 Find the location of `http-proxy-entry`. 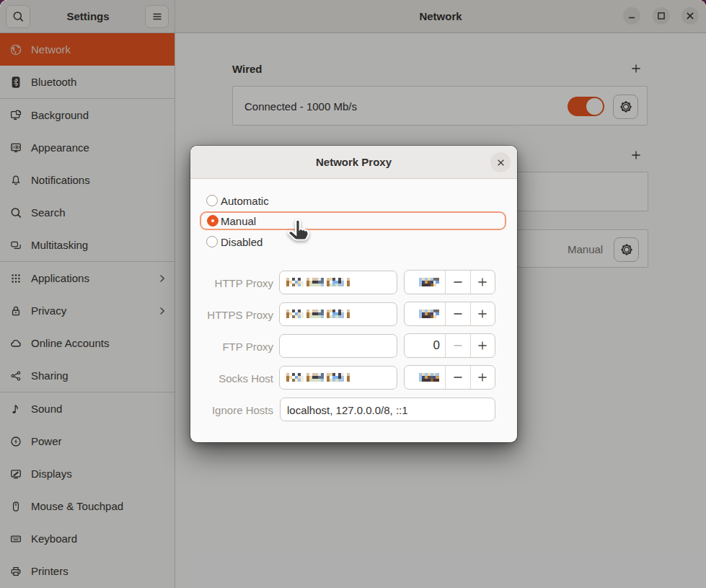

http-proxy-entry is located at coordinates (338, 283).